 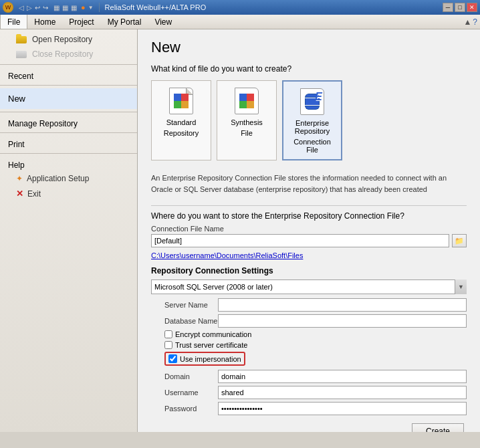 What do you see at coordinates (342, 305) in the screenshot?
I see `server-name-input` at bounding box center [342, 305].